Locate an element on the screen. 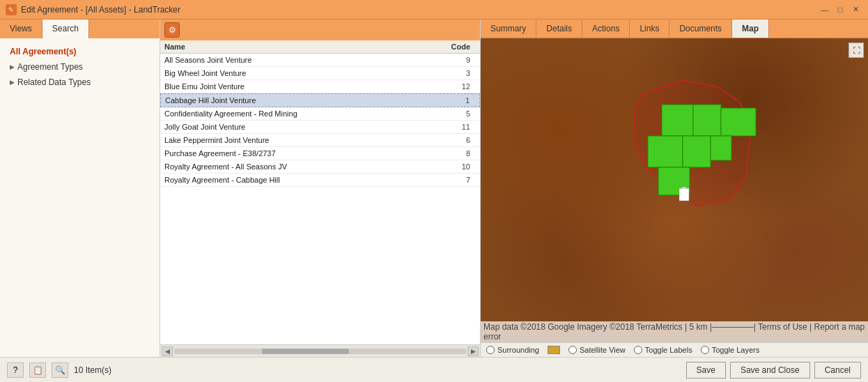 This screenshot has width=868, height=382. nav-related-data-types: ▶ Related Data Types is located at coordinates (79, 82).